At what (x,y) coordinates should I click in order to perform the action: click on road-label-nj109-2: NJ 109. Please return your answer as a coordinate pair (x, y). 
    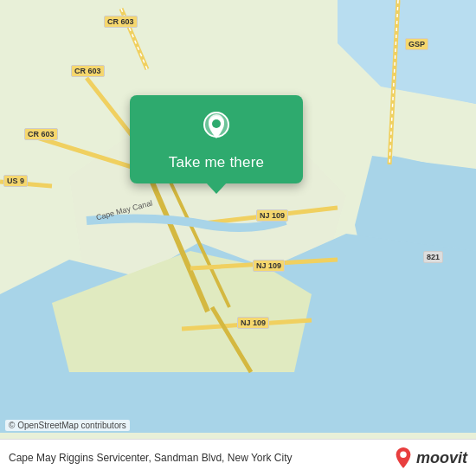
    Looking at the image, I should click on (268, 266).